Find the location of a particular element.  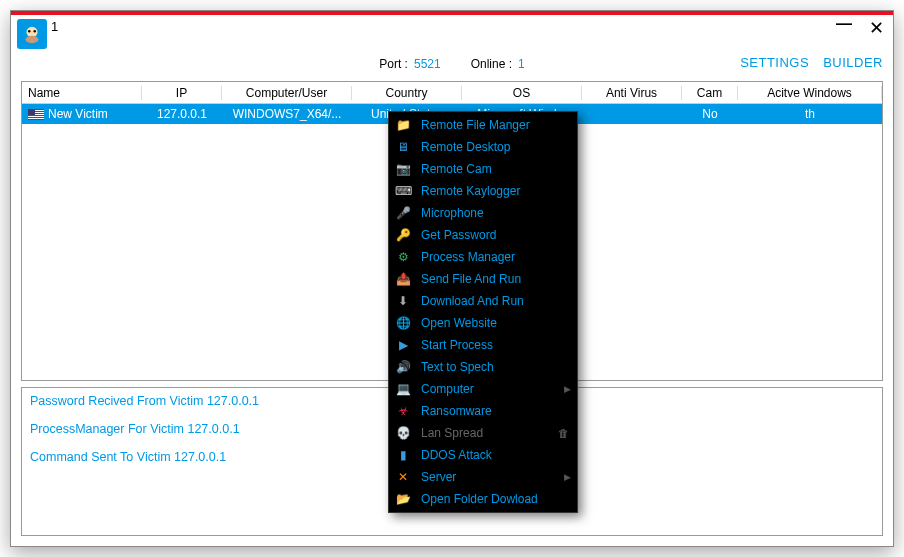

process-manager-icon: ⚙ is located at coordinates (403, 257).